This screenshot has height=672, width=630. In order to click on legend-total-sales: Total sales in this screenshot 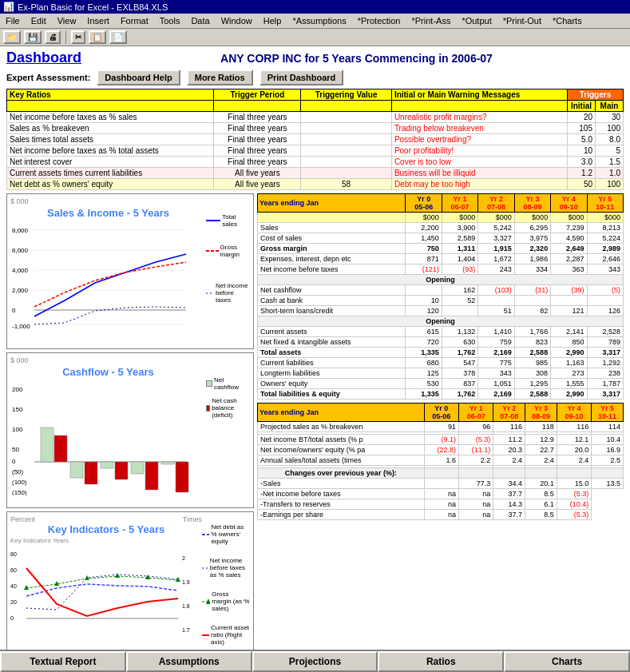, I will do `click(228, 221)`.